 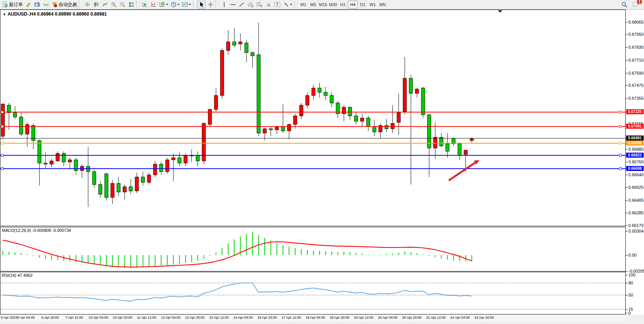 I want to click on search-button, so click(x=624, y=5).